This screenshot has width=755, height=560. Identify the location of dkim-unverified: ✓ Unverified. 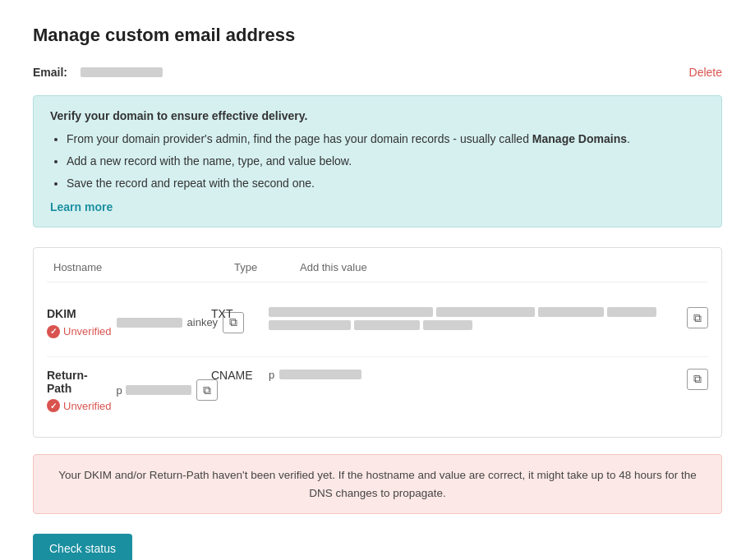
(79, 331).